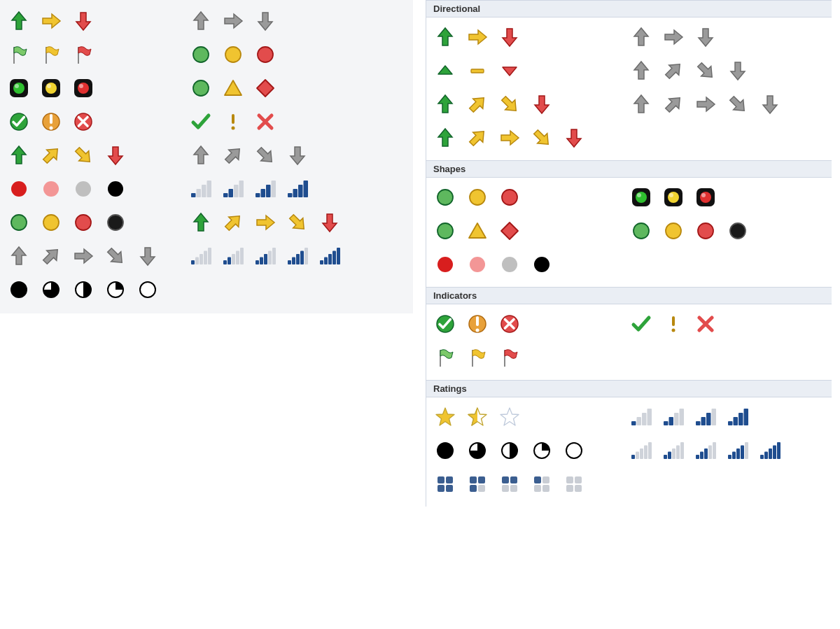 Image resolution: width=840 pixels, height=629 pixels. What do you see at coordinates (201, 222) in the screenshot?
I see `arrow-up-green-icon` at bounding box center [201, 222].